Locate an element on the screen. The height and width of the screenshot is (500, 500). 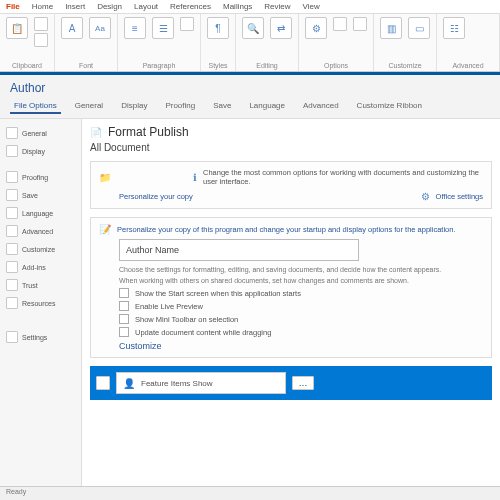
list-icon: ☰ is located at coordinates (163, 28).